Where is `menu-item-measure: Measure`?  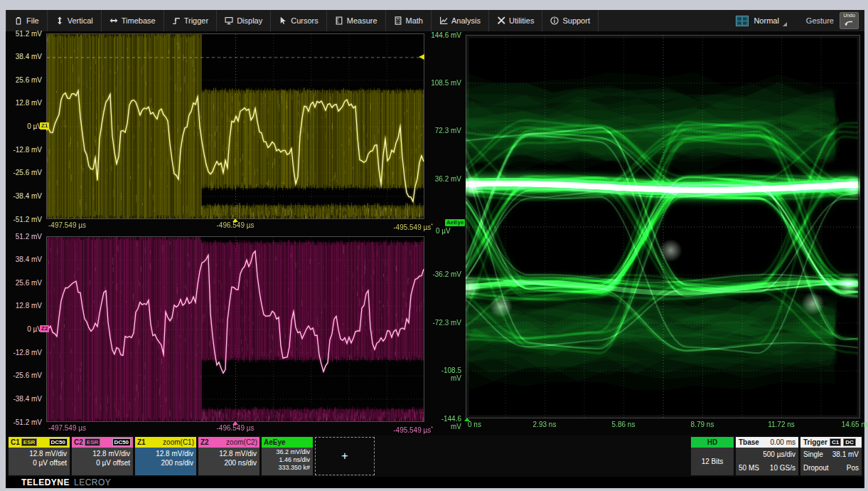 menu-item-measure: Measure is located at coordinates (357, 21).